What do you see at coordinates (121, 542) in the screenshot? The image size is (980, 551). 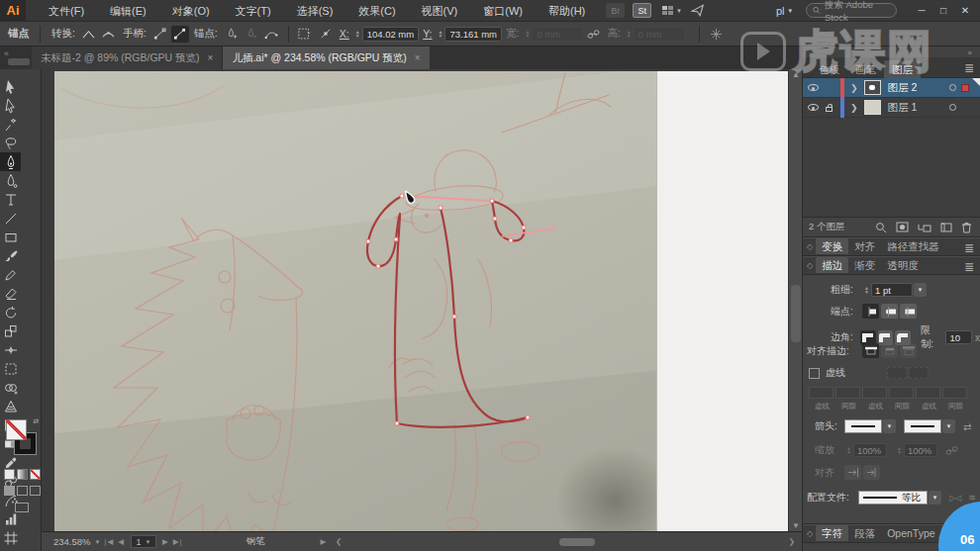 I see `previous-artboard-icon: ◀` at bounding box center [121, 542].